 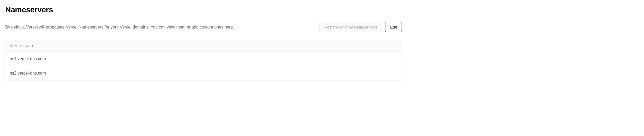 I want to click on table-column-header: NAMESERVER, so click(x=204, y=46).